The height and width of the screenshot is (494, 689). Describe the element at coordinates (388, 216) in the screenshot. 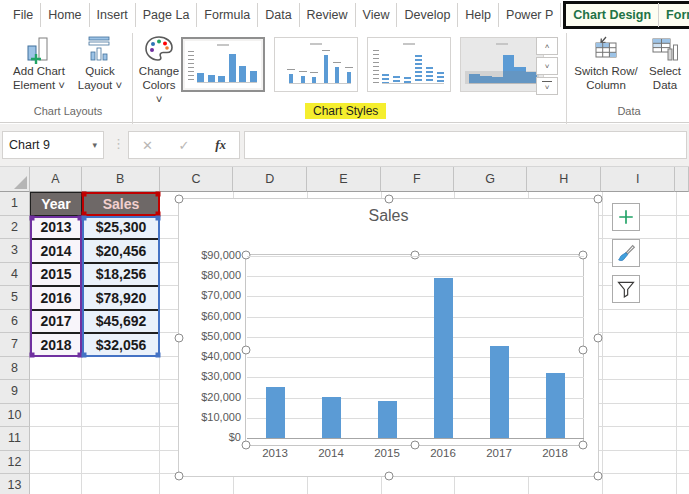

I see `chart-title: Sales` at that location.